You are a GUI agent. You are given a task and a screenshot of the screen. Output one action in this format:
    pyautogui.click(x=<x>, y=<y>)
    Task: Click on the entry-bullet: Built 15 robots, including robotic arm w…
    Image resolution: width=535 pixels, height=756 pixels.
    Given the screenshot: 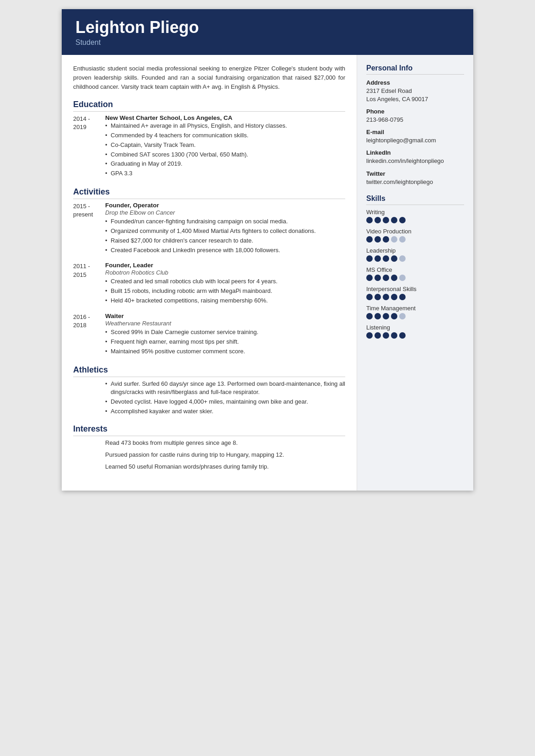 What is the action you would take?
    pyautogui.click(x=225, y=291)
    